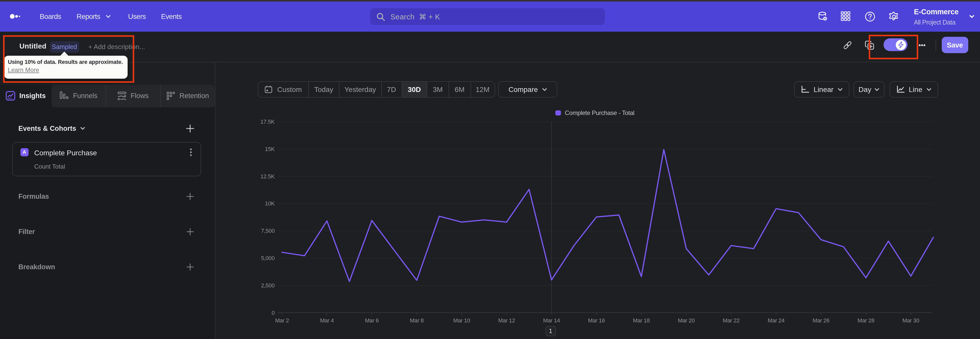 The image size is (980, 339). I want to click on svg-text: 15K, so click(270, 149).